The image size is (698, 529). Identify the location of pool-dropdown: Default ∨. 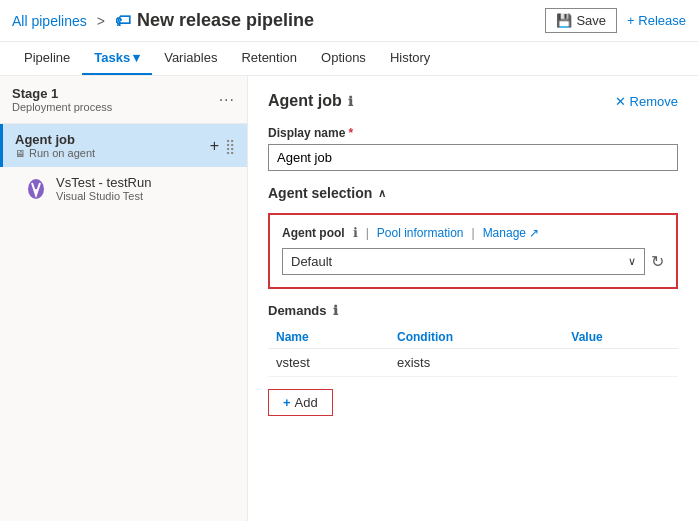
(464, 262).